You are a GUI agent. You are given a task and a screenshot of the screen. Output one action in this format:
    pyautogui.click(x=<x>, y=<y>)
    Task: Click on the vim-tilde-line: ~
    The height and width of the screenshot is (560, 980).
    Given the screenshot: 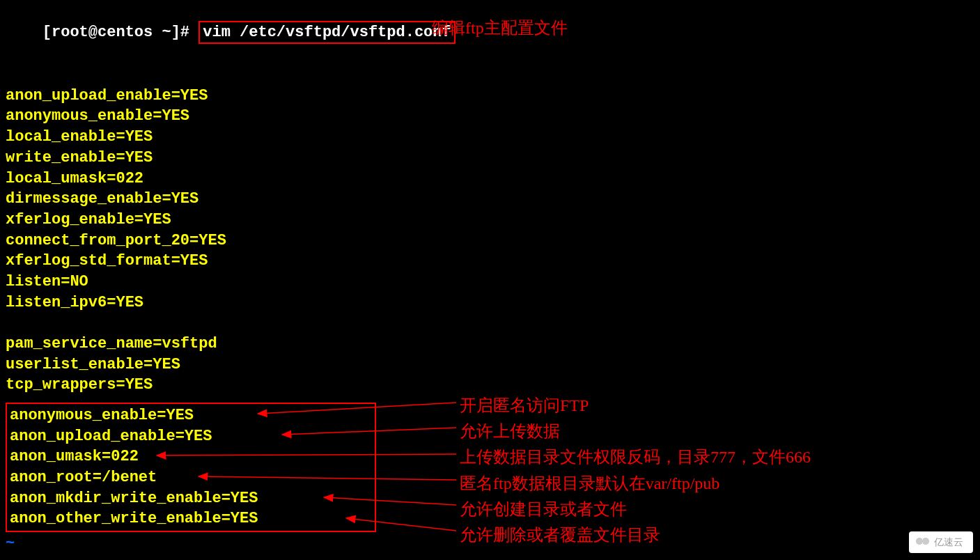 What is the action you would take?
    pyautogui.click(x=10, y=544)
    